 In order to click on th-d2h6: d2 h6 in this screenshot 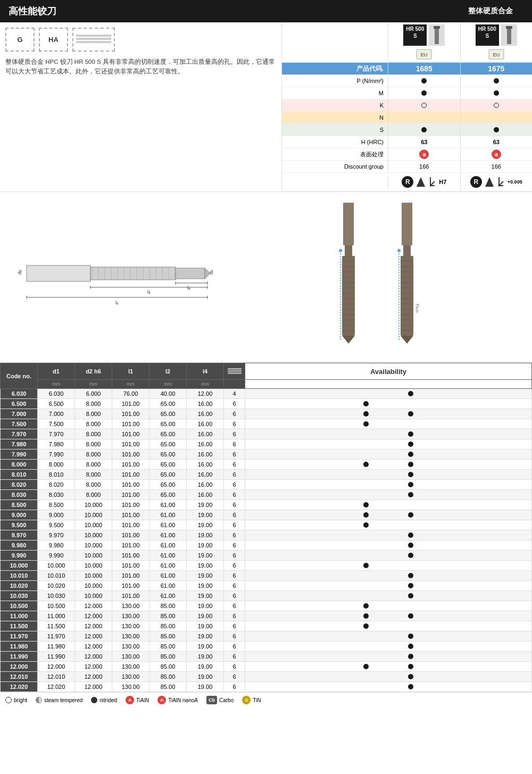, I will do `click(94, 371)`.